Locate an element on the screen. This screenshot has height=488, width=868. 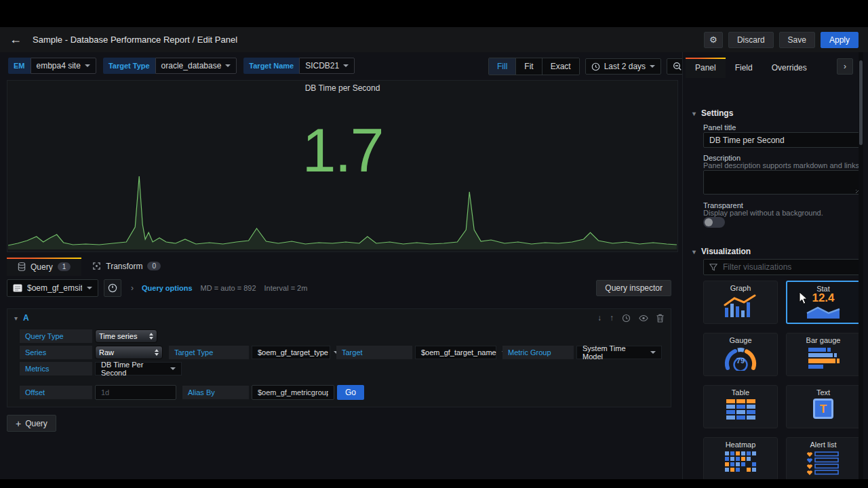
sidebar-scrollbar is located at coordinates (861, 266).